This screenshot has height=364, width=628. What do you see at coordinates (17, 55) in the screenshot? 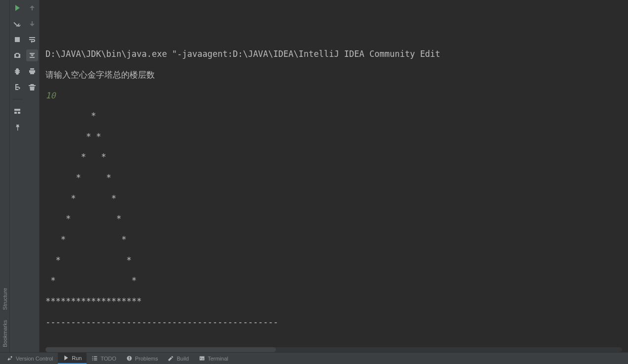
I see `camera-icon` at bounding box center [17, 55].